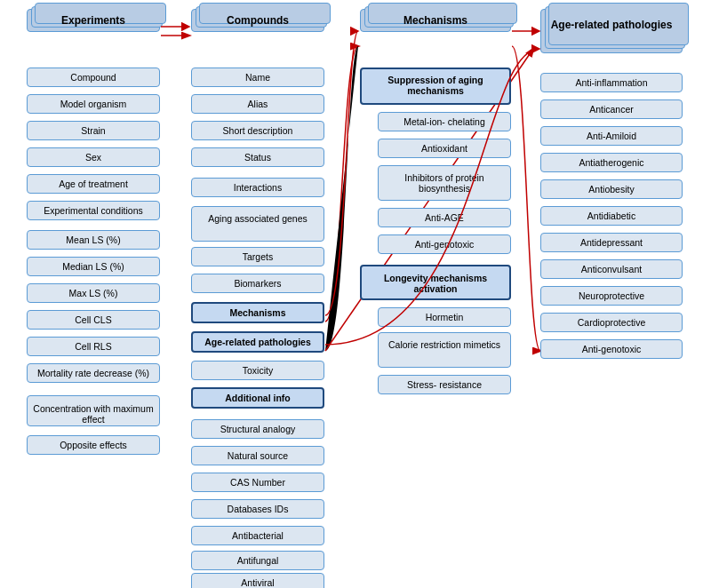  I want to click on comp-interactions: Interactions, so click(258, 187).